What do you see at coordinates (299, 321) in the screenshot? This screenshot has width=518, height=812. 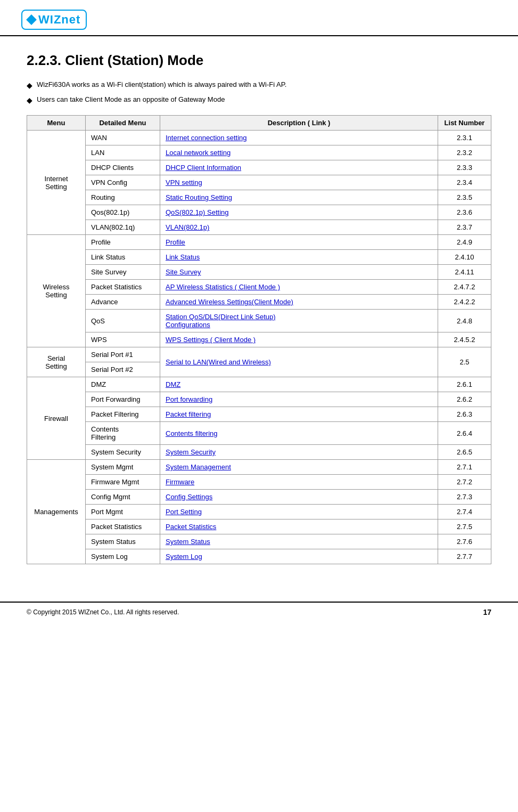 I see `cell-description: Station QoS/DLS(Direct Link Setup) Confi…` at bounding box center [299, 321].